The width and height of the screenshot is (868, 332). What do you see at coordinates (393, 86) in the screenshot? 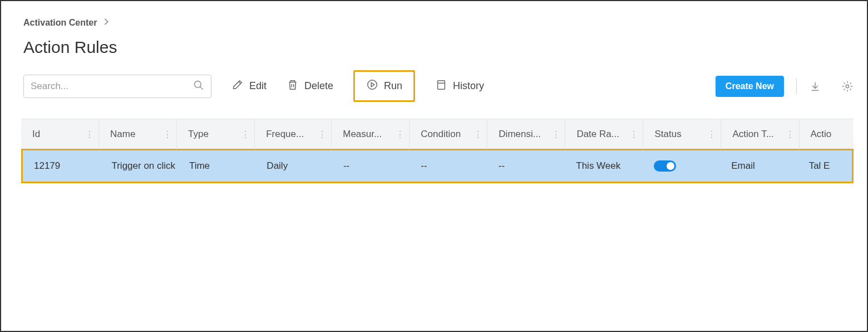
I see `run-label: Run` at bounding box center [393, 86].